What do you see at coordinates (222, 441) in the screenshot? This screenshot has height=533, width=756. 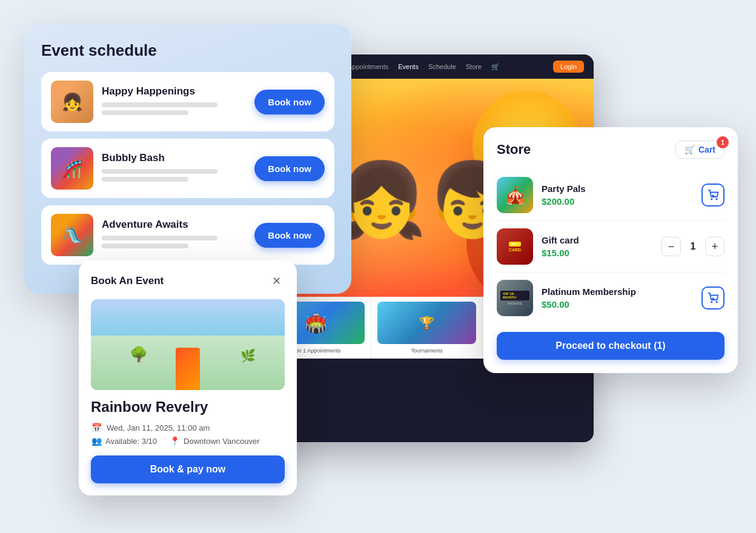 I see `event-location: Downtown Vancouver` at bounding box center [222, 441].